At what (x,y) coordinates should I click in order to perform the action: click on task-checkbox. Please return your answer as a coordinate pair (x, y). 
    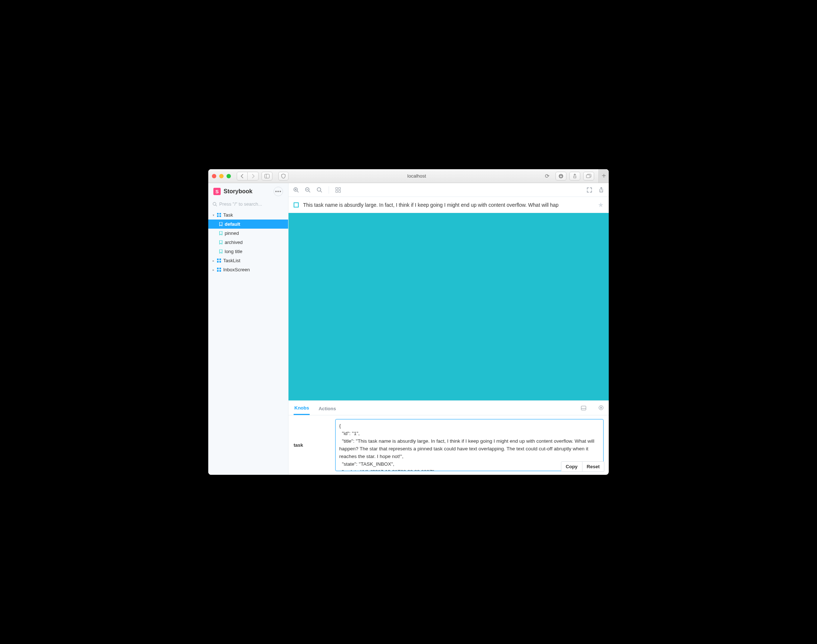
    Looking at the image, I should click on (296, 205).